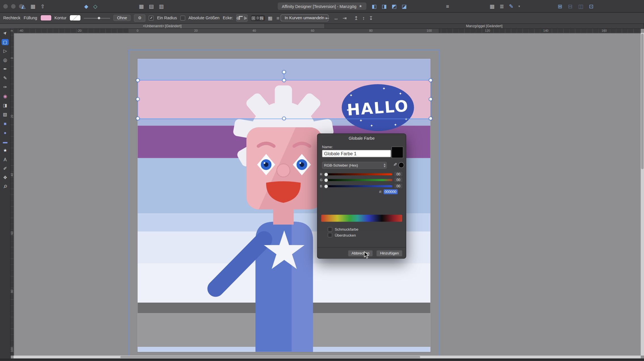 This screenshot has height=361, width=644. I want to click on export-persona-icon: ⇧, so click(43, 6).